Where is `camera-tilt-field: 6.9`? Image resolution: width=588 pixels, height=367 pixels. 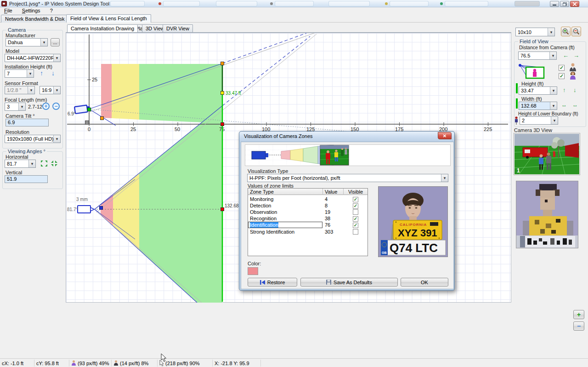
camera-tilt-field: 6.9 is located at coordinates (27, 122).